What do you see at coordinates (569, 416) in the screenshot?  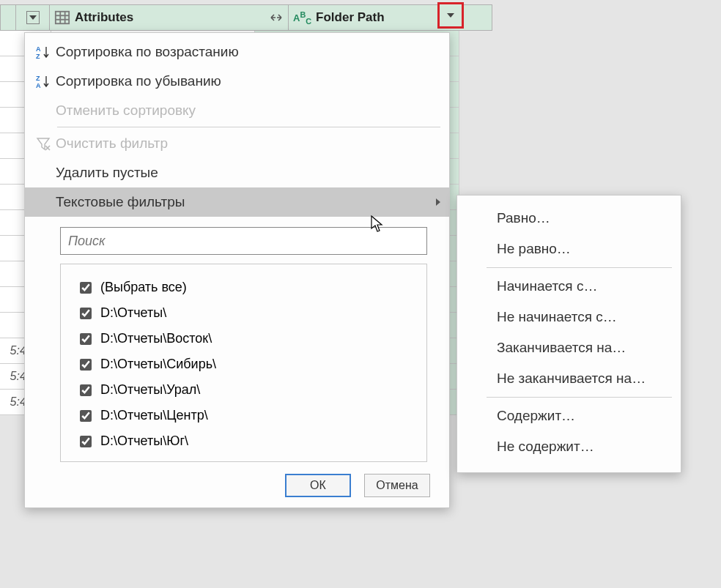 I see `filter-contains: Содержит…` at bounding box center [569, 416].